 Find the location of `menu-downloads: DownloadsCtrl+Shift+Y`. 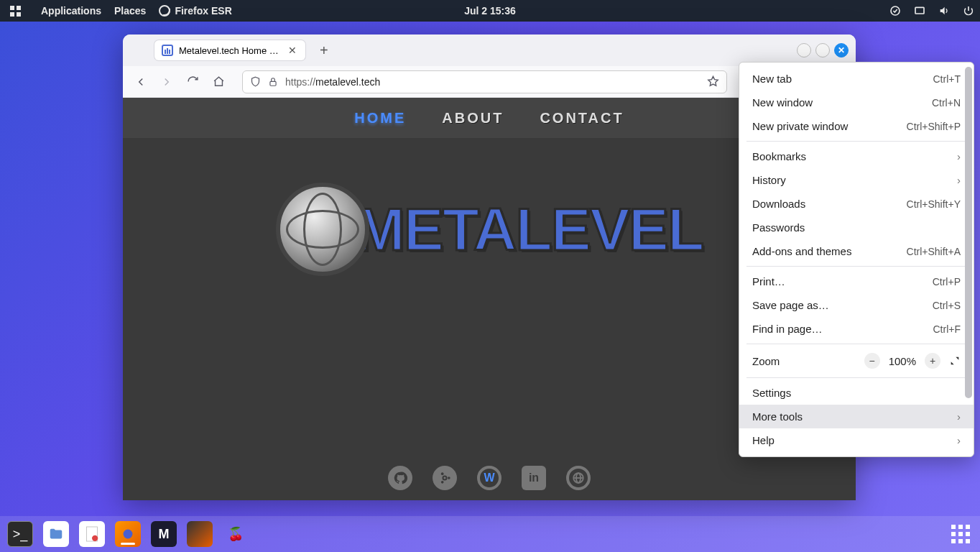

menu-downloads: DownloadsCtrl+Shift+Y is located at coordinates (856, 204).